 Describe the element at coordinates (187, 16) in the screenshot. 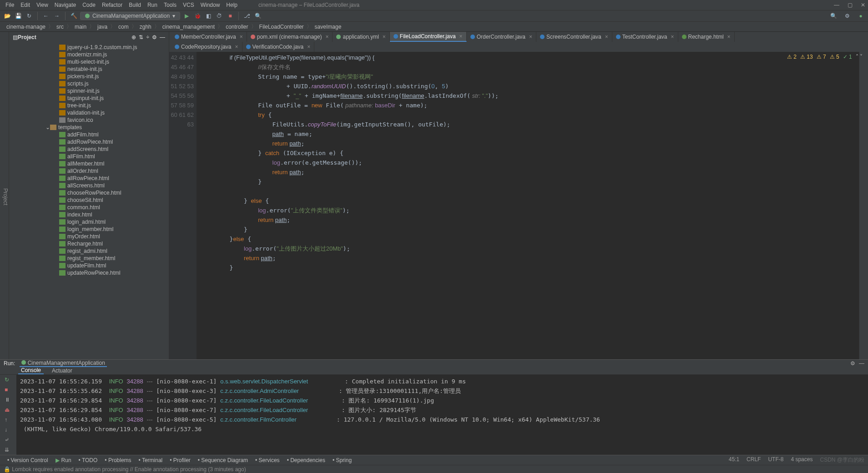

I see `run-icon: ▶` at that location.